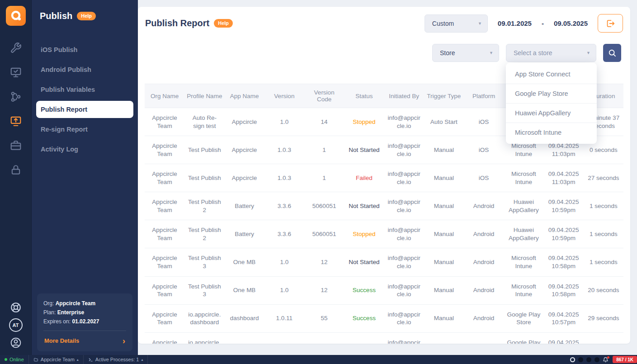 The image size is (637, 364). What do you see at coordinates (284, 290) in the screenshot?
I see `cell-version: 1.0` at bounding box center [284, 290].